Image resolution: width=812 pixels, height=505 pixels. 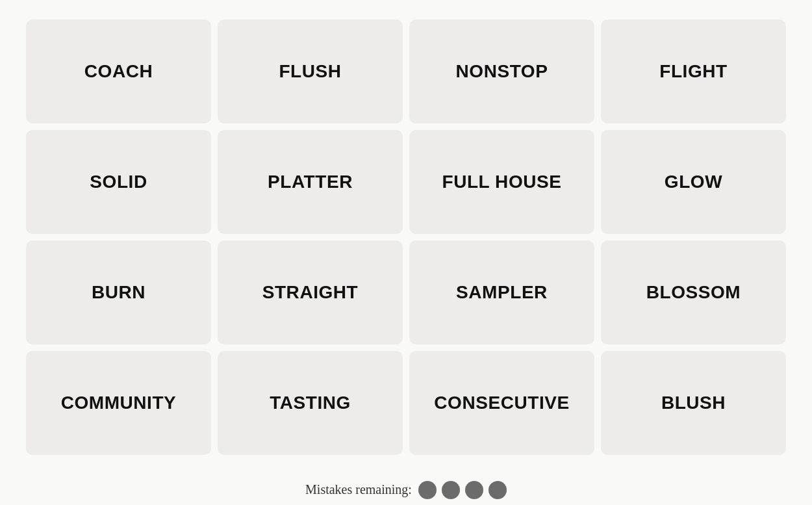 What do you see at coordinates (311, 292) in the screenshot?
I see `cell-label-straight: STRAIGHT` at bounding box center [311, 292].